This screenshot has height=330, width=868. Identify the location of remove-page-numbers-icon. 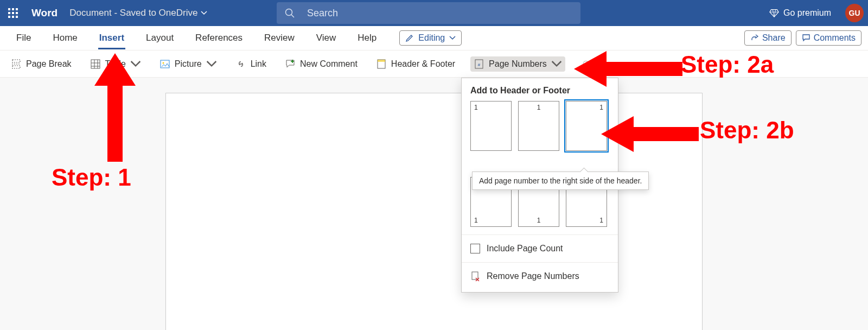
(475, 276).